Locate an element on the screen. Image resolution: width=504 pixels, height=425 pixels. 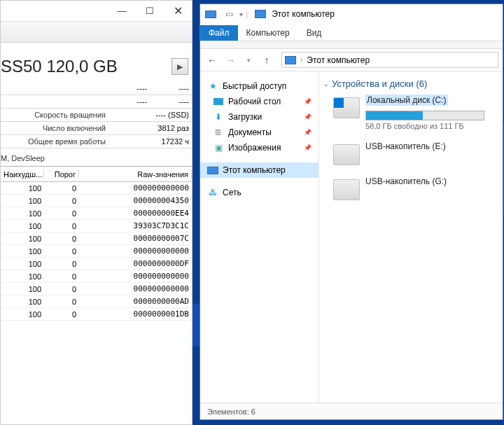
address-input: › Этот компьютер is located at coordinates (390, 60).